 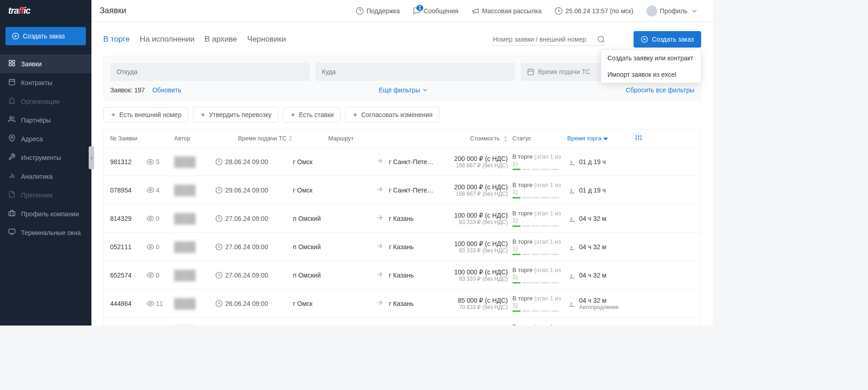 I want to click on sidebar-item: Терминальные окна, so click(x=46, y=232).